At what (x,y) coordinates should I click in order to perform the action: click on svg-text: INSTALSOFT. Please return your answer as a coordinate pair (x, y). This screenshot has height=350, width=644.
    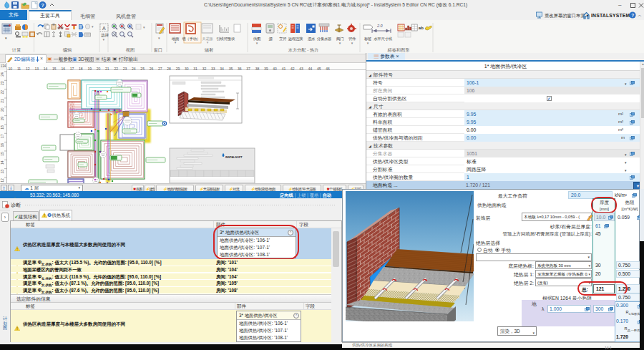
    Looking at the image, I should click on (234, 157).